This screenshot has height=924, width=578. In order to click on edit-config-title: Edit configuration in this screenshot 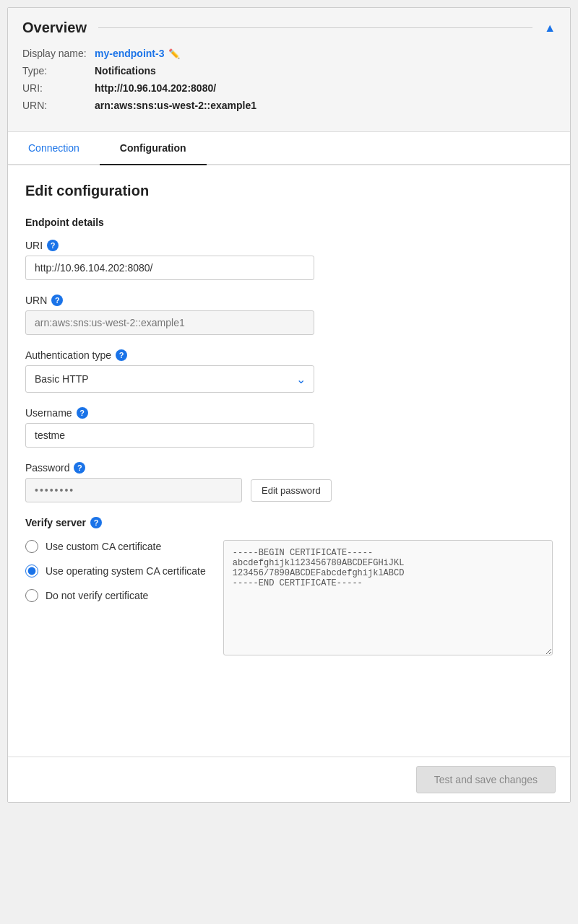, I will do `click(289, 191)`.